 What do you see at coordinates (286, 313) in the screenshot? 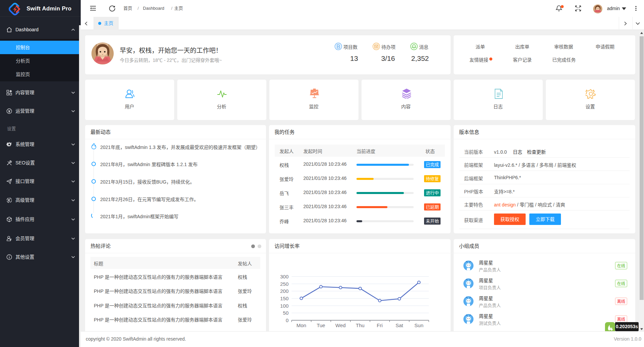
I see `svg-text: 50` at bounding box center [286, 313].